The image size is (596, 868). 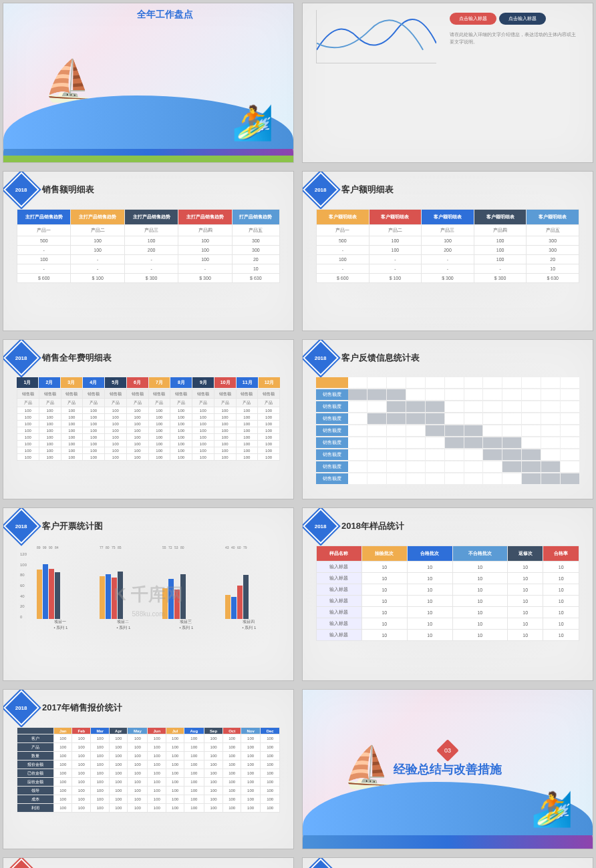 I want to click on pill-button-1: 点击输入标题, so click(x=473, y=19).